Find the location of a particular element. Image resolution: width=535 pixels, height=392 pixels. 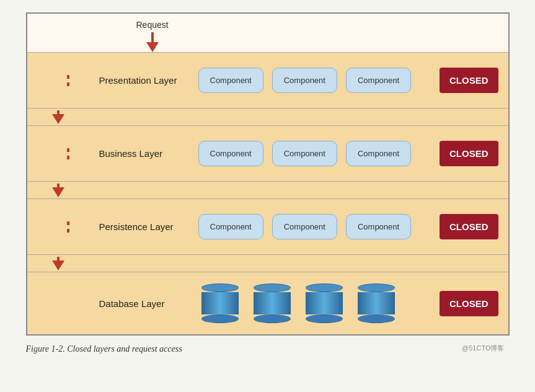

database-layer-row: Database Layer is located at coordinates (268, 303).